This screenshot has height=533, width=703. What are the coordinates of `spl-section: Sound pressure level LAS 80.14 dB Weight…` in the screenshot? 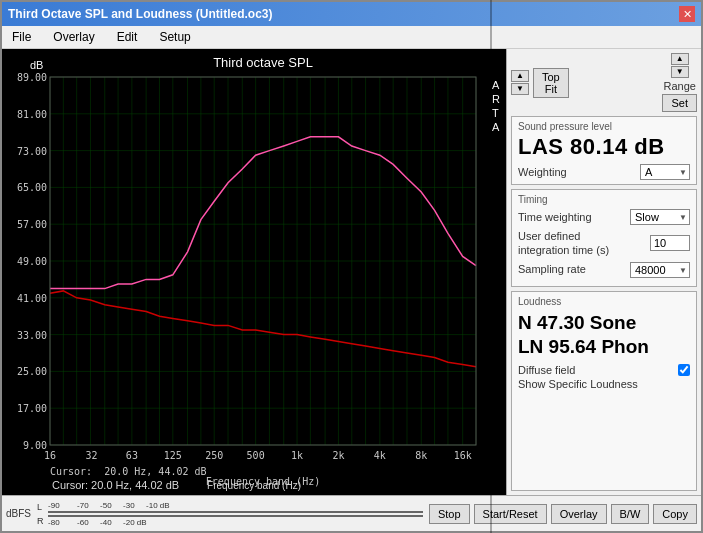 It's located at (604, 150).